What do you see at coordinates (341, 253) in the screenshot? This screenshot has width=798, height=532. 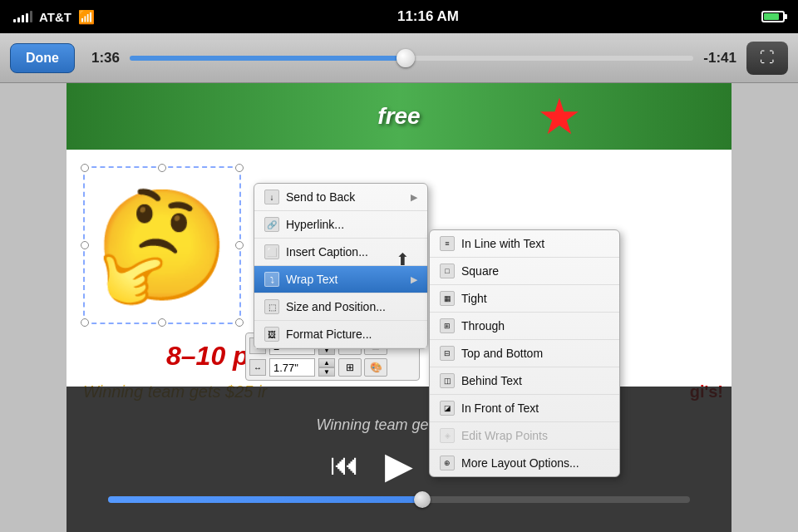 I see `menu-item-insert-caption: ⬜ Insert Caption...` at bounding box center [341, 253].